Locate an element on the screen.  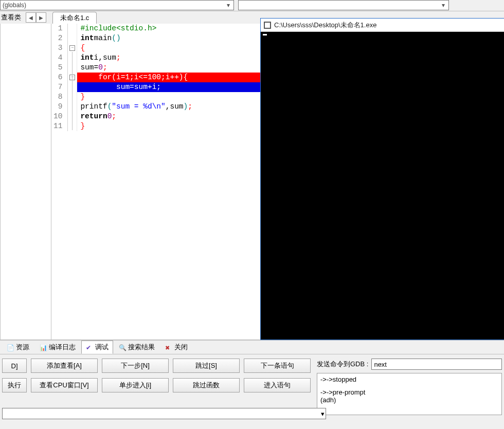
fold-column: −− is located at coordinates (73, 77).